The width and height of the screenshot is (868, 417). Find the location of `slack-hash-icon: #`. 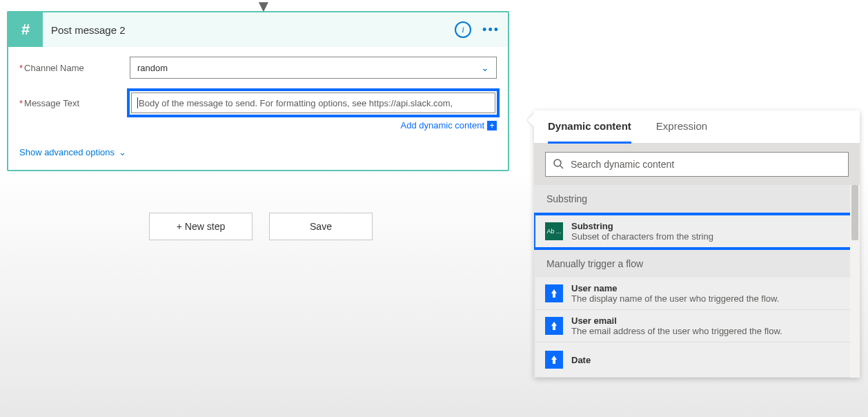

slack-hash-icon: # is located at coordinates (26, 30).